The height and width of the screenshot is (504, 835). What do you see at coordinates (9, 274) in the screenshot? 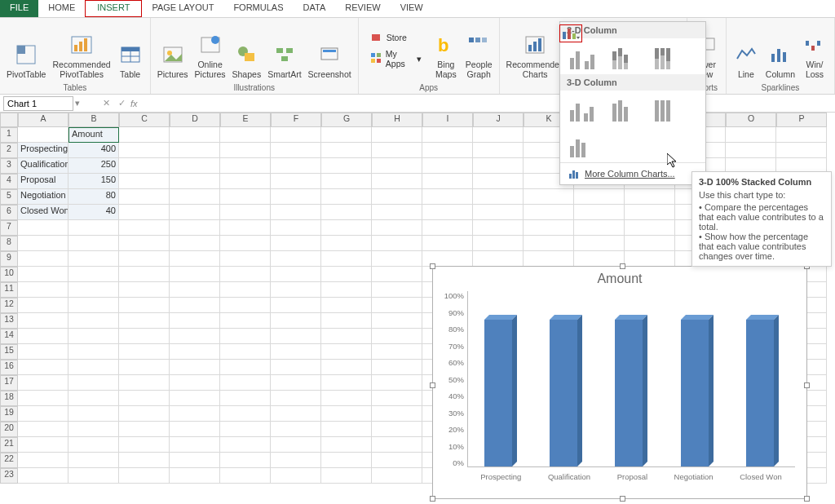
I see `row-header-10: 10` at bounding box center [9, 274].